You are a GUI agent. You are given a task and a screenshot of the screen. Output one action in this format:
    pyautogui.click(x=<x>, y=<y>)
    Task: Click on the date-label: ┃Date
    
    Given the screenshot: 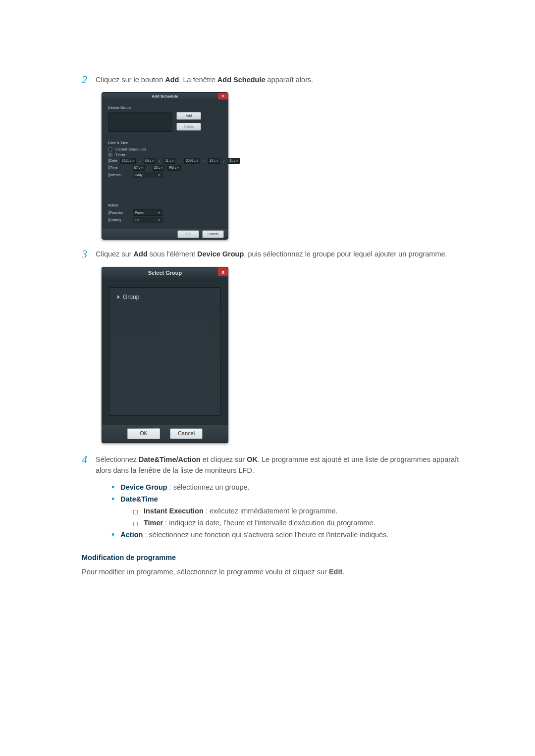 What is the action you would take?
    pyautogui.click(x=113, y=161)
    